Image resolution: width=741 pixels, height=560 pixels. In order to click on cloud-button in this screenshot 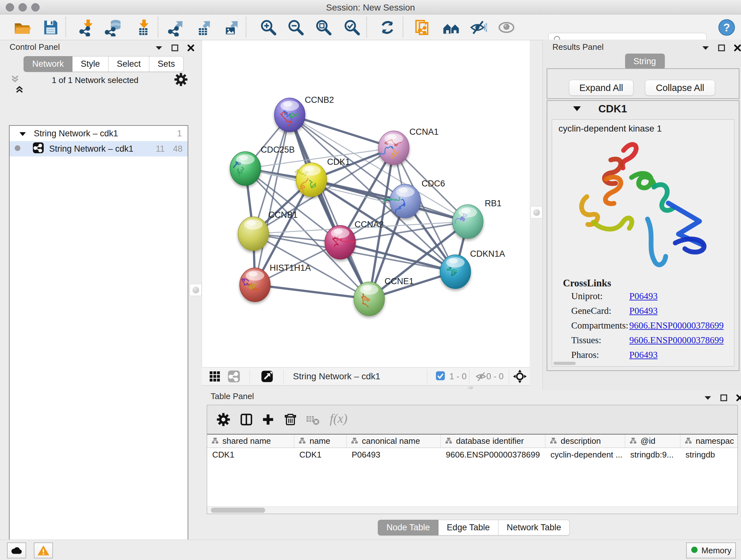, I will do `click(17, 550)`.